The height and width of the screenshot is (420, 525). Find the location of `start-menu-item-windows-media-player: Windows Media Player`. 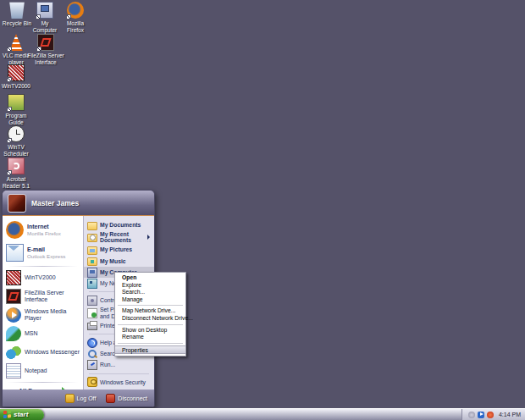

start-menu-item-windows-media-player: Windows Media Player is located at coordinates (42, 315).